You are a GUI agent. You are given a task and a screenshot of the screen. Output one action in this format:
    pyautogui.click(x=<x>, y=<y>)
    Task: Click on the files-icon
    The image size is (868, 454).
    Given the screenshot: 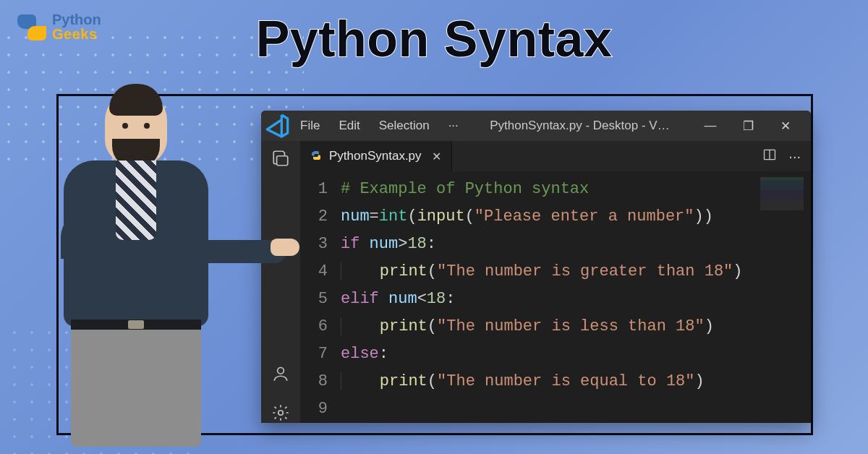 What is the action you would take?
    pyautogui.click(x=281, y=158)
    